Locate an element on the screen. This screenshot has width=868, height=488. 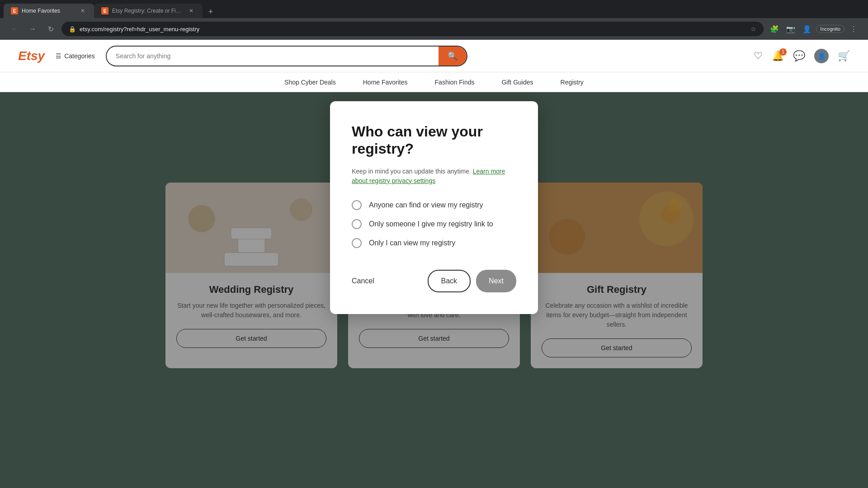
avatar: 👤 is located at coordinates (821, 56).